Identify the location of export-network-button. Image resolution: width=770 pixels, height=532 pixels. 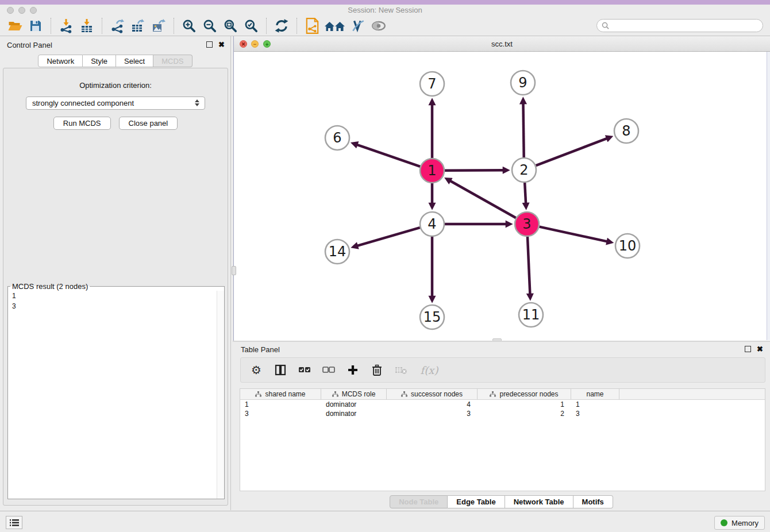
(117, 26).